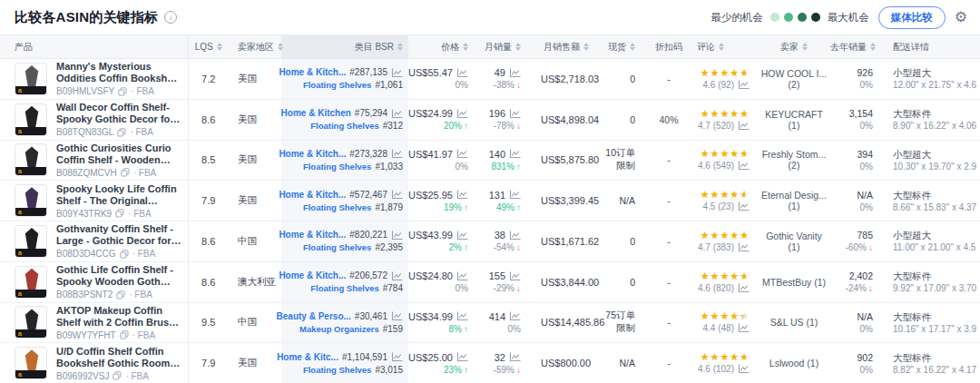  Describe the element at coordinates (87, 172) in the screenshot. I see `product-asin: B088ZQMCVH` at that location.